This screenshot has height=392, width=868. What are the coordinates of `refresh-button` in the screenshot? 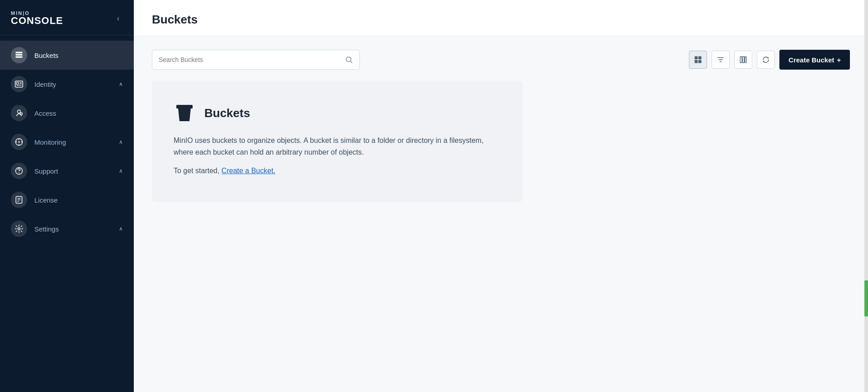 It's located at (766, 60).